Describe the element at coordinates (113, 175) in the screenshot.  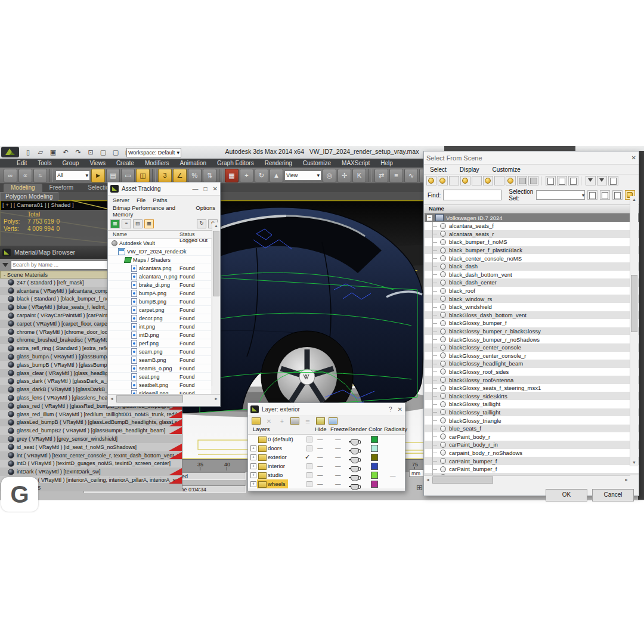
I see `select-by-name-icon: ▤` at that location.